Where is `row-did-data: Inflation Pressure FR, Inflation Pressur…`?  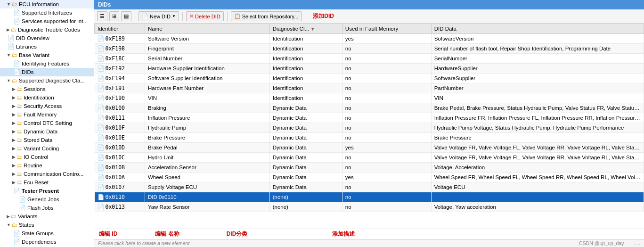
row-did-data: Inflation Pressure FR, Inflation Pressur… is located at coordinates (537, 118).